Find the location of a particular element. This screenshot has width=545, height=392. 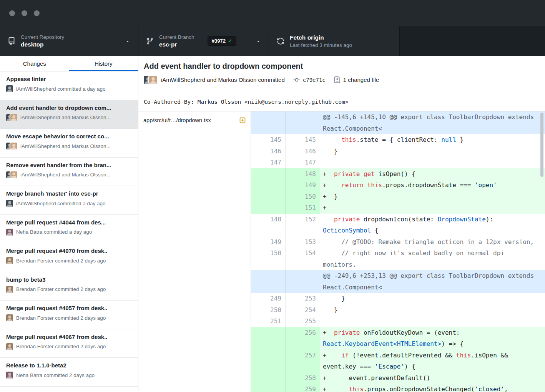

app-toolbar: Current Repository desktop Current Branc… is located at coordinates (272, 41).